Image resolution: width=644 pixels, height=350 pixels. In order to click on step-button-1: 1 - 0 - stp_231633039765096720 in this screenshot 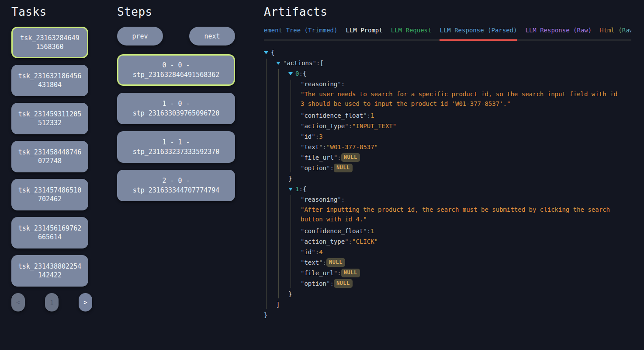, I will do `click(176, 108)`.